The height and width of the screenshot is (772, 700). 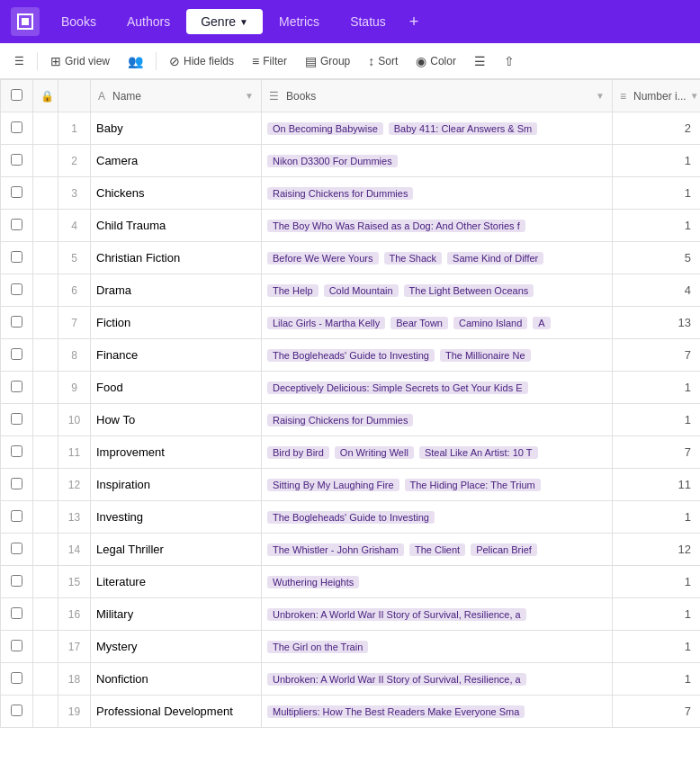 I want to click on row-books-cell: Wuthering Heights, so click(x=437, y=582).